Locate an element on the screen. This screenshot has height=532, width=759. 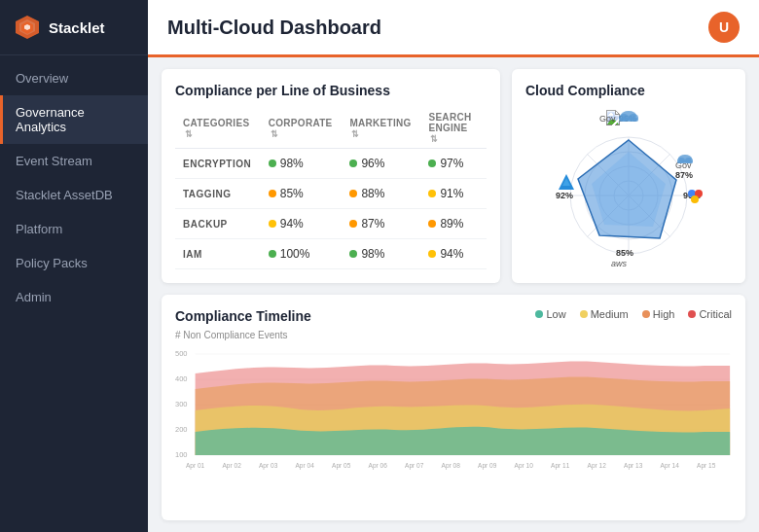
category-cell: Encryption is located at coordinates (218, 163).